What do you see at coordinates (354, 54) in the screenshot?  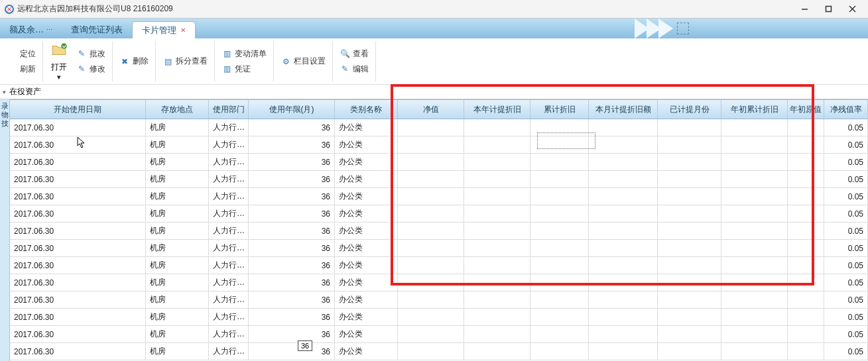 I see `view-button: 🔍查看` at bounding box center [354, 54].